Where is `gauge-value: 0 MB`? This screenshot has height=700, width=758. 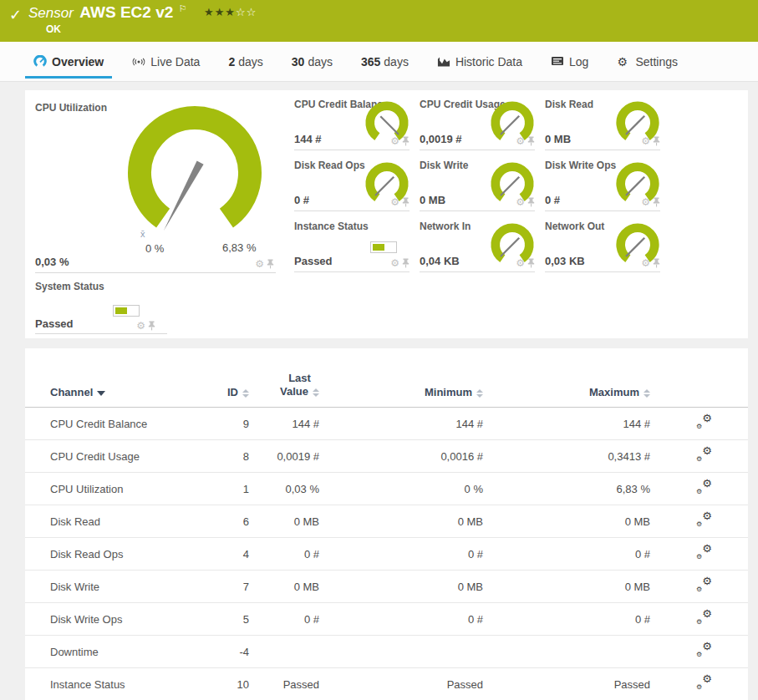
gauge-value: 0 MB is located at coordinates (433, 200).